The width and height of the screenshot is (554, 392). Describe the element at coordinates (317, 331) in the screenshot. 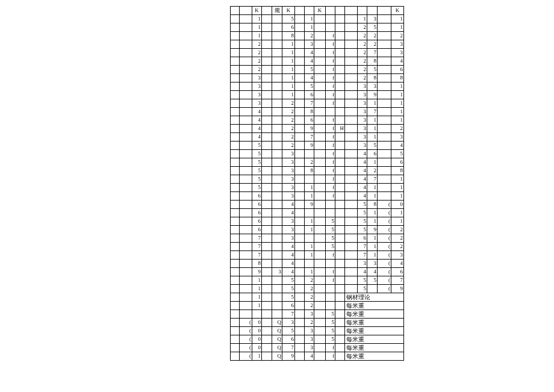

I see `table-row: (0Q535每米重` at that location.